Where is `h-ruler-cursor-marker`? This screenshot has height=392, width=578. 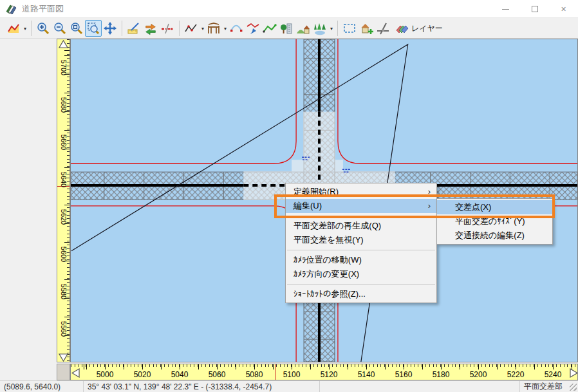 h-ruler-cursor-marker is located at coordinates (275, 372).